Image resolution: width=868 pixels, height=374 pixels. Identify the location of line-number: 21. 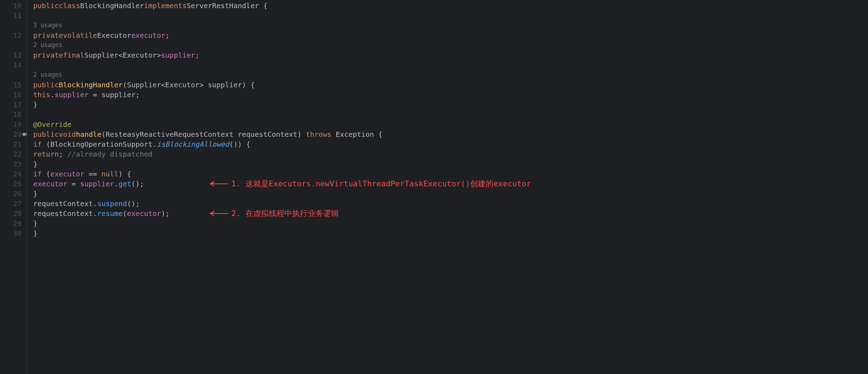
(13, 144).